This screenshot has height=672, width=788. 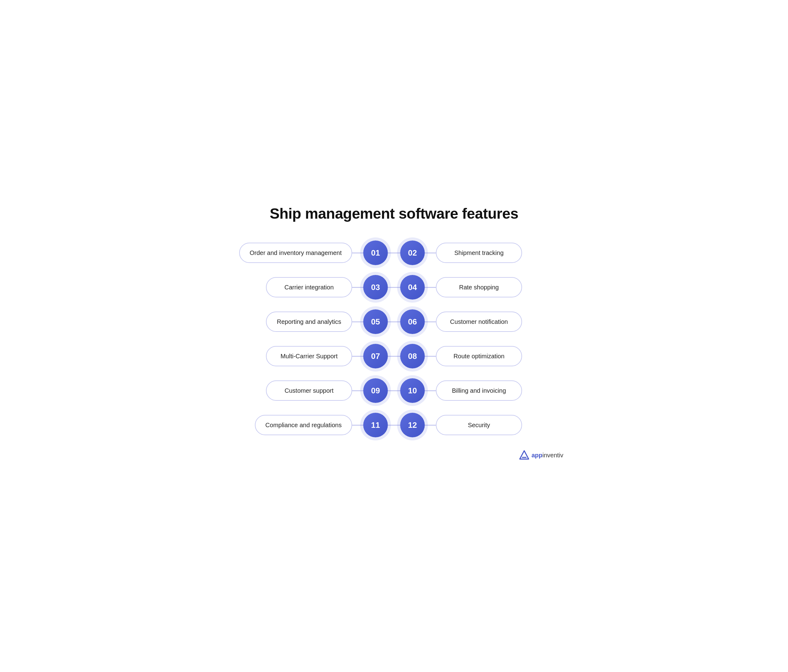 I want to click on left-side-1: Order and inventory management 01, so click(x=307, y=253).